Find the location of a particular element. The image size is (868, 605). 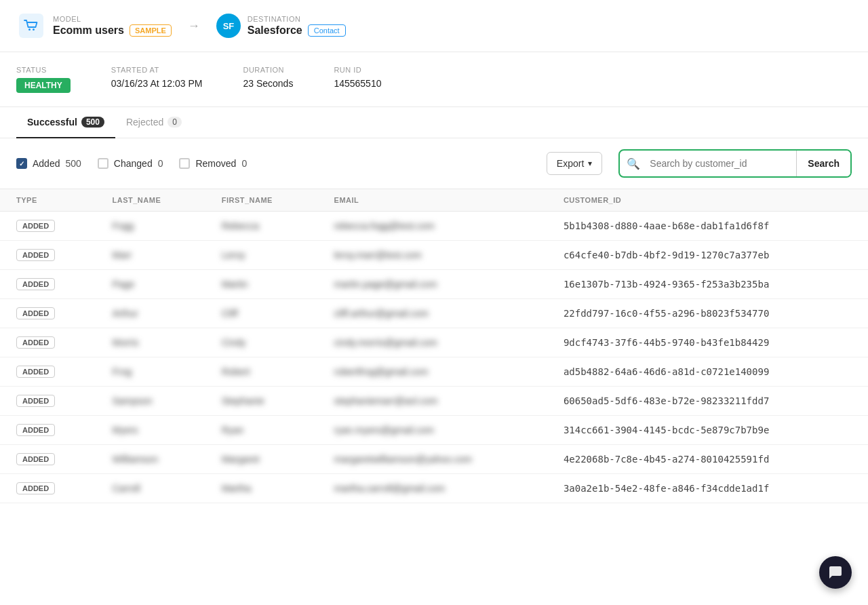

cell-last_name: Carroll is located at coordinates (151, 488).